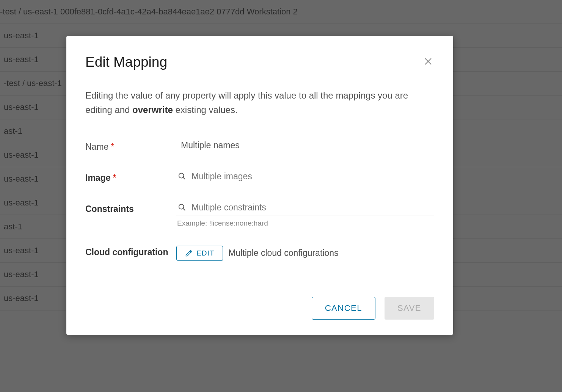 The image size is (562, 392). What do you see at coordinates (199, 253) in the screenshot?
I see `edit-cloud-config-button: EDIT` at bounding box center [199, 253].